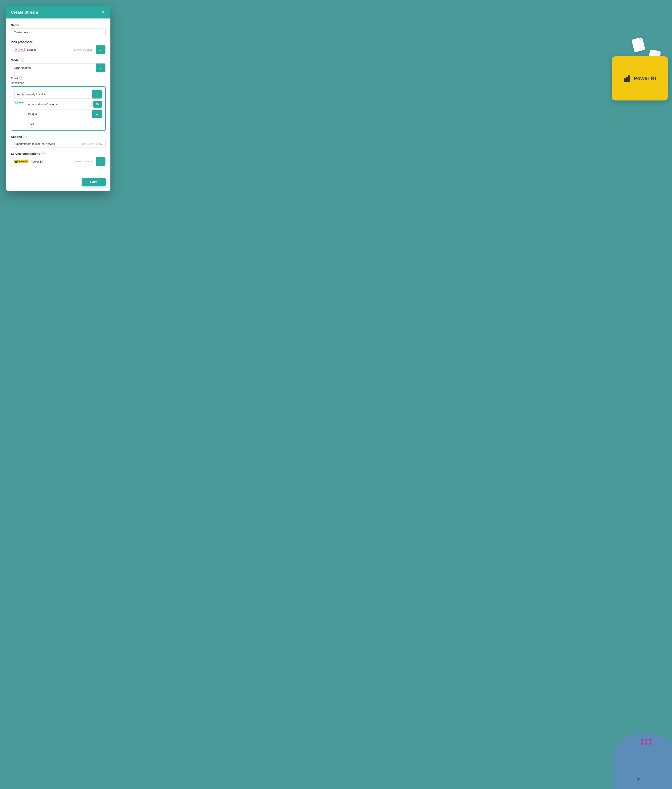 The width and height of the screenshot is (672, 789). What do you see at coordinates (58, 109) in the screenshot?
I see `filter-conditions-box: Apply property to value ⌄ Where Or` at bounding box center [58, 109].